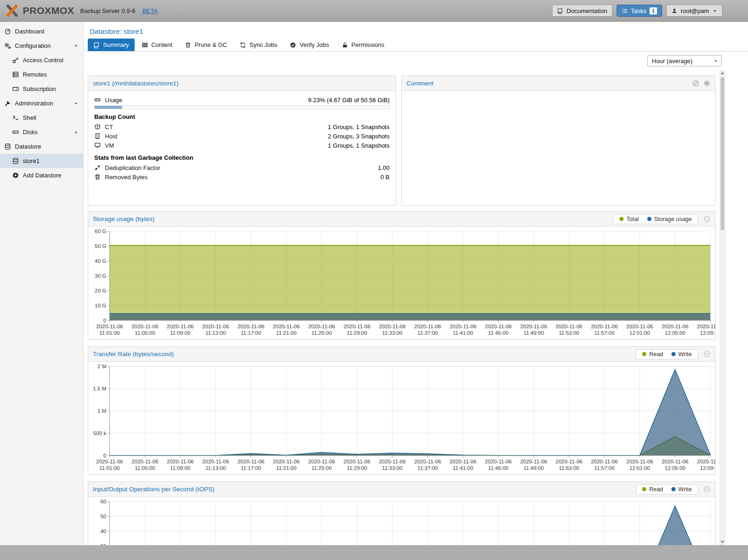  What do you see at coordinates (533, 468) in the screenshot?
I see `svg-text: 11:49:00` at bounding box center [533, 468].